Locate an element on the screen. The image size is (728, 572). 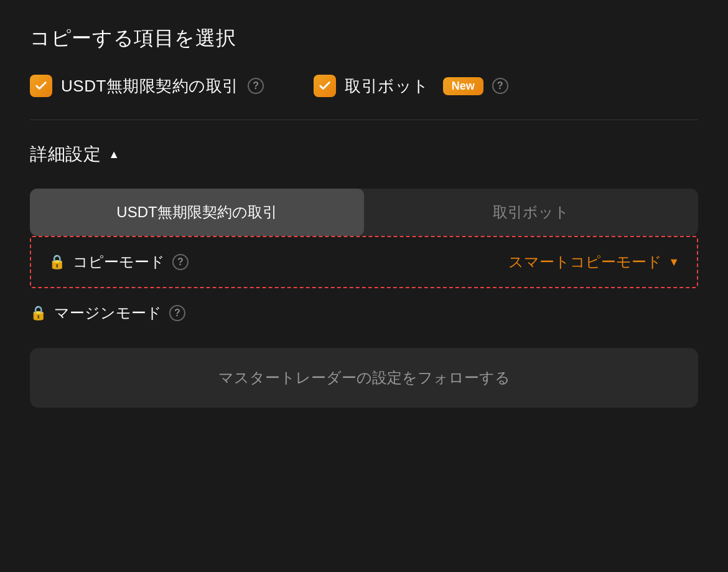
section-title: 詳細設定 is located at coordinates (65, 154).